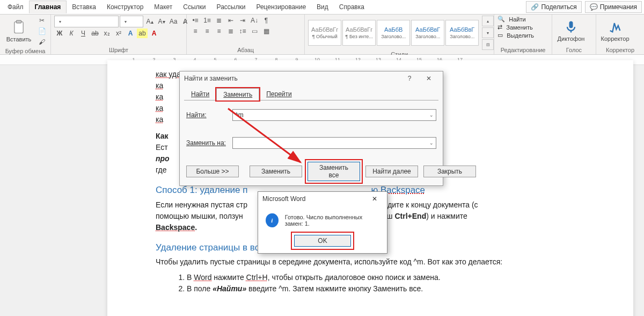  Describe the element at coordinates (334, 143) in the screenshot. I see `replace-input: ⌄` at that location.